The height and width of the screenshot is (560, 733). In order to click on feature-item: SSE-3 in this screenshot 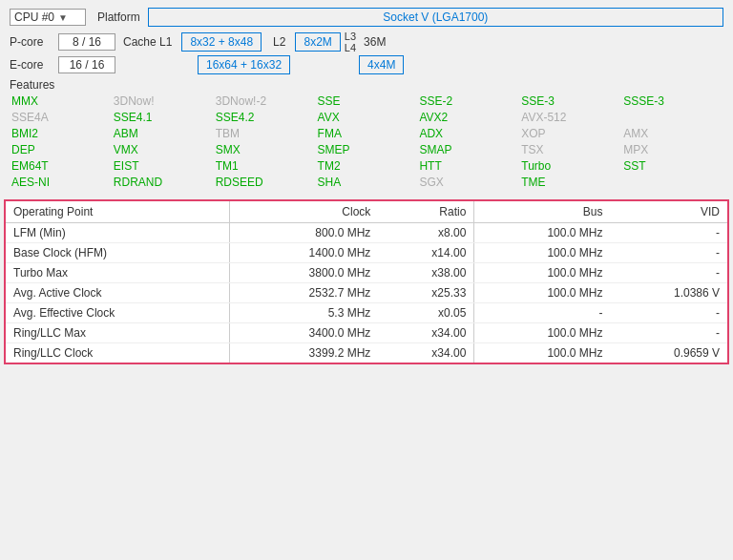, I will do `click(571, 101)`.